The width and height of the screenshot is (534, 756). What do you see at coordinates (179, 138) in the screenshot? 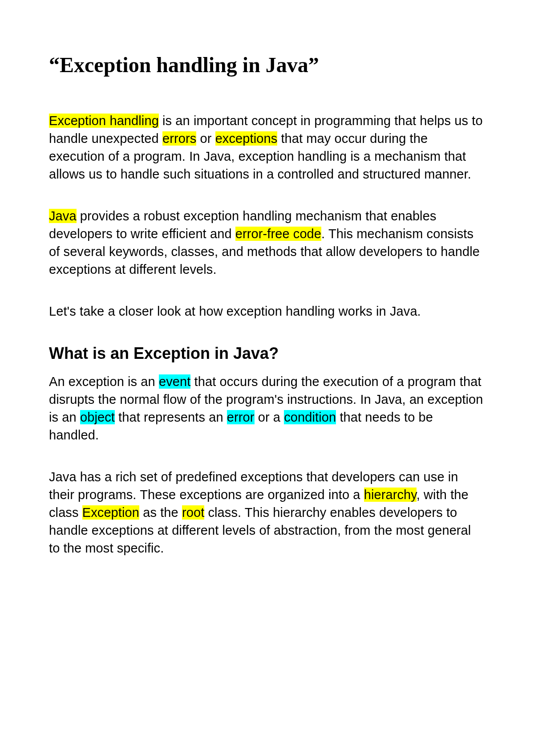
I see `highlight-errors: errors` at bounding box center [179, 138].